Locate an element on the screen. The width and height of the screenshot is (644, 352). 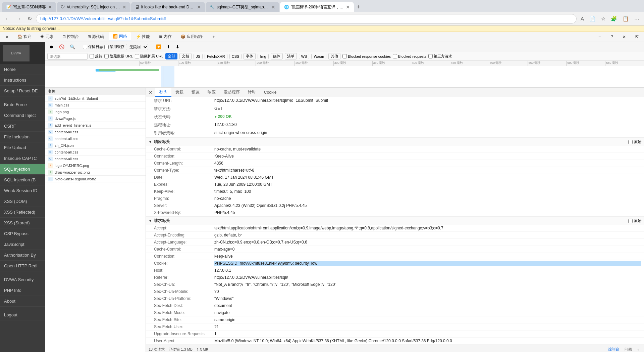
filter-btn-other: 其他 is located at coordinates (334, 56).